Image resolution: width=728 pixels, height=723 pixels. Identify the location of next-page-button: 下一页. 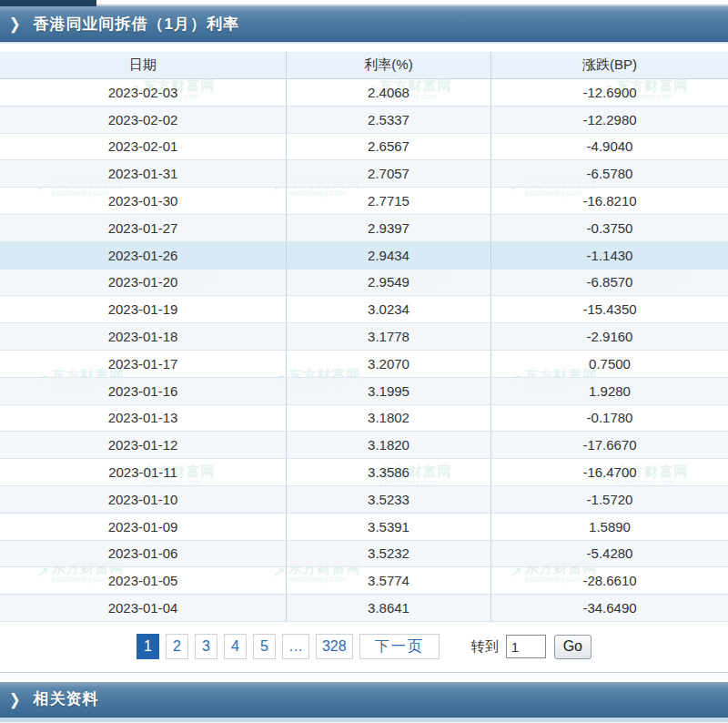
(399, 647).